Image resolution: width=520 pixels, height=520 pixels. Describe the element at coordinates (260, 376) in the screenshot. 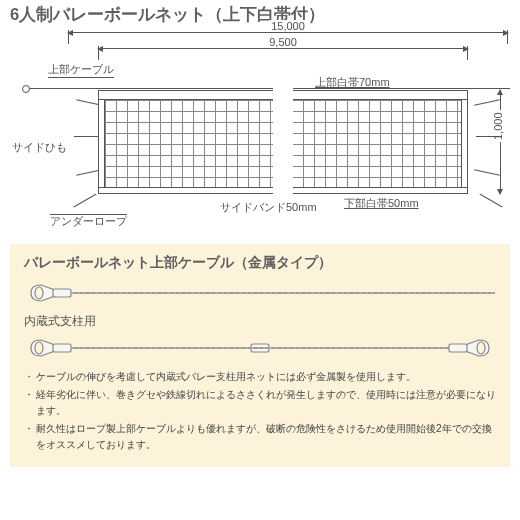

I see `cable-note: ケーブルの伸びを考慮して内蔵式バレー支柱用ネットには必ず金属製を使用します。` at that location.